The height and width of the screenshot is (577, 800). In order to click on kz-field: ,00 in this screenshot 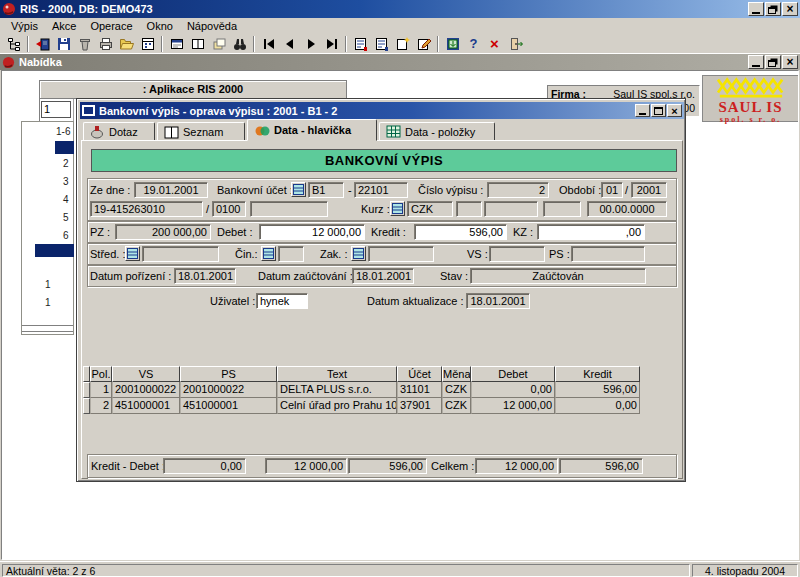, I will do `click(591, 232)`.